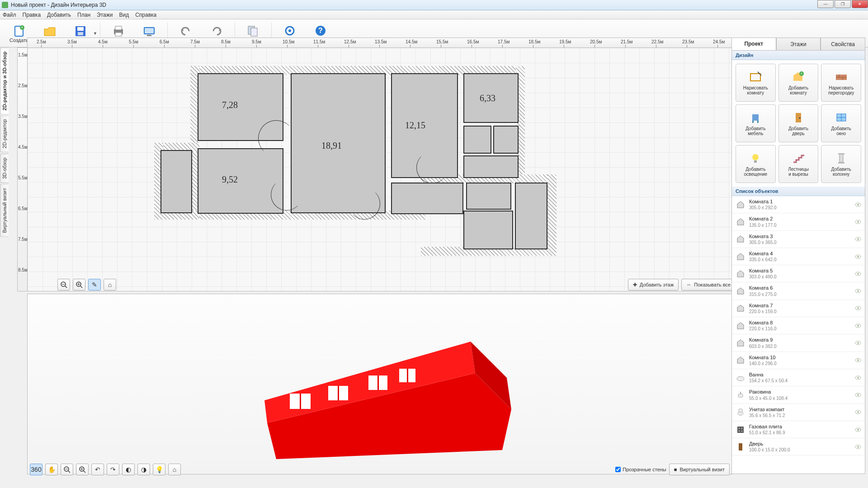 The image size is (868, 488). Describe the element at coordinates (618, 469) in the screenshot. I see `transparent-walls-input` at that location.